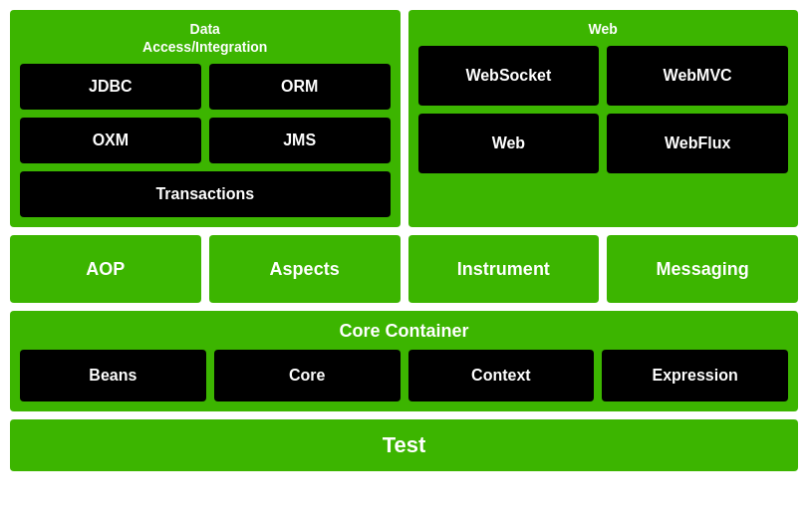 This screenshot has height=532, width=808. What do you see at coordinates (300, 87) in the screenshot?
I see `orm-box: ORM` at bounding box center [300, 87].